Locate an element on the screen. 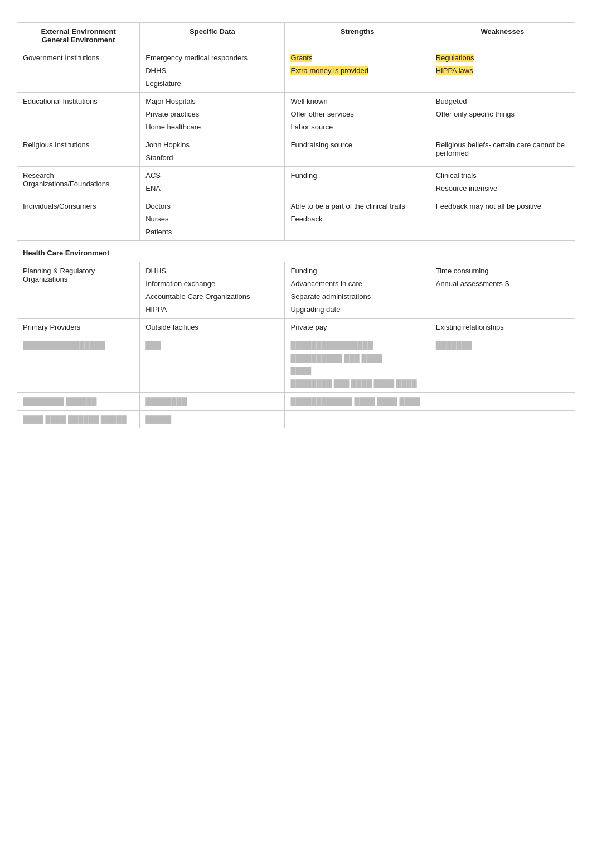  strengths-cell: Well knownOffer other servicesLabor sour… is located at coordinates (357, 114).